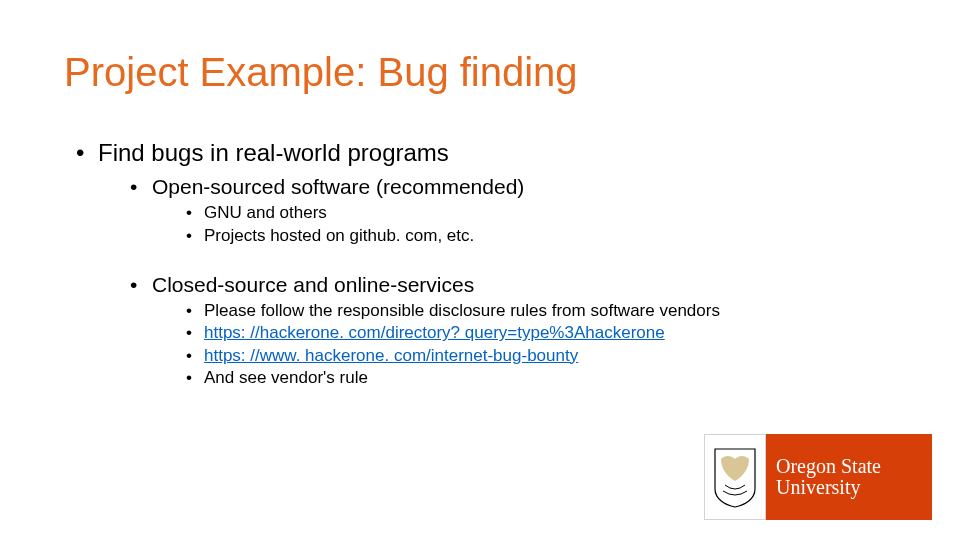 The width and height of the screenshot is (960, 540). Describe the element at coordinates (513, 210) in the screenshot. I see `bullet-level2: Open-sourced software (recommended) GNU …` at that location.